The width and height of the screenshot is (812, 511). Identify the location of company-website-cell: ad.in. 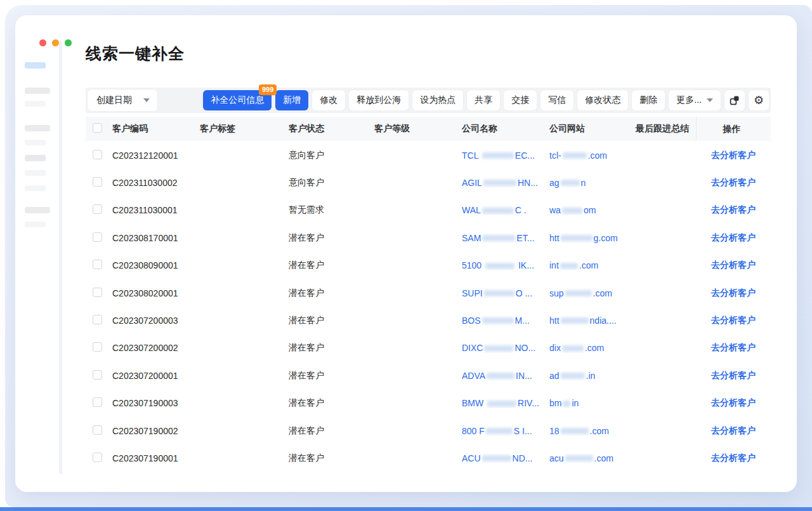
(593, 376).